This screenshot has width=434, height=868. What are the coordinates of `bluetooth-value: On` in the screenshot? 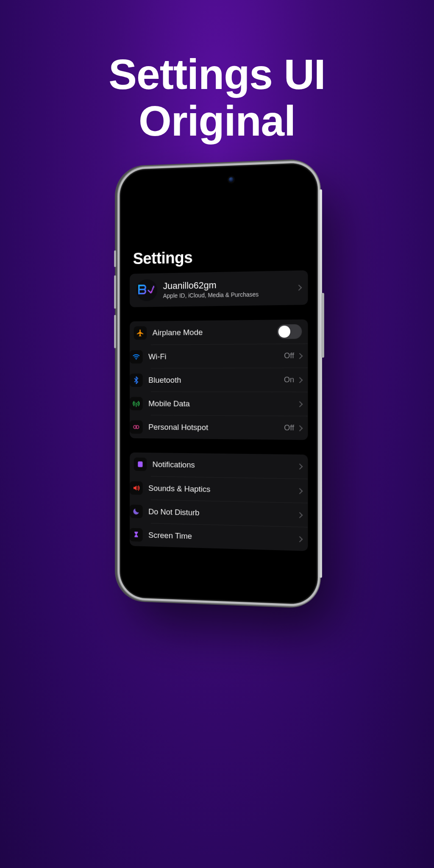 It's located at (289, 380).